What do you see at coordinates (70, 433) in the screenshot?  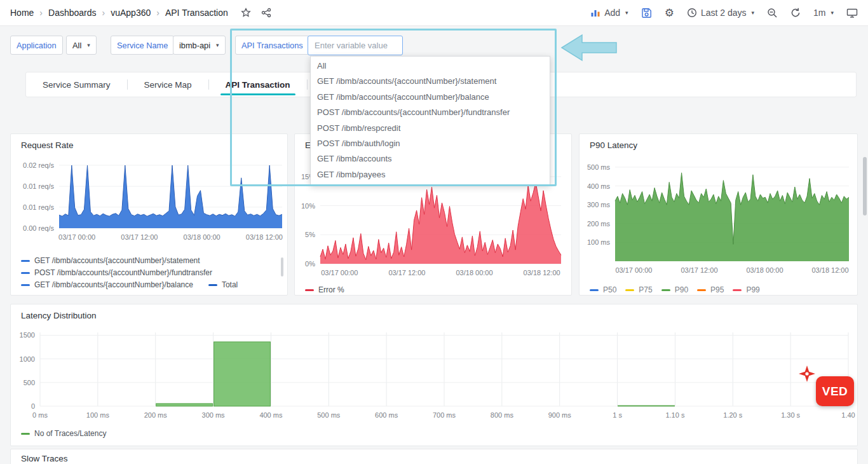 I see `legend-label: No of Traces/Latency` at bounding box center [70, 433].